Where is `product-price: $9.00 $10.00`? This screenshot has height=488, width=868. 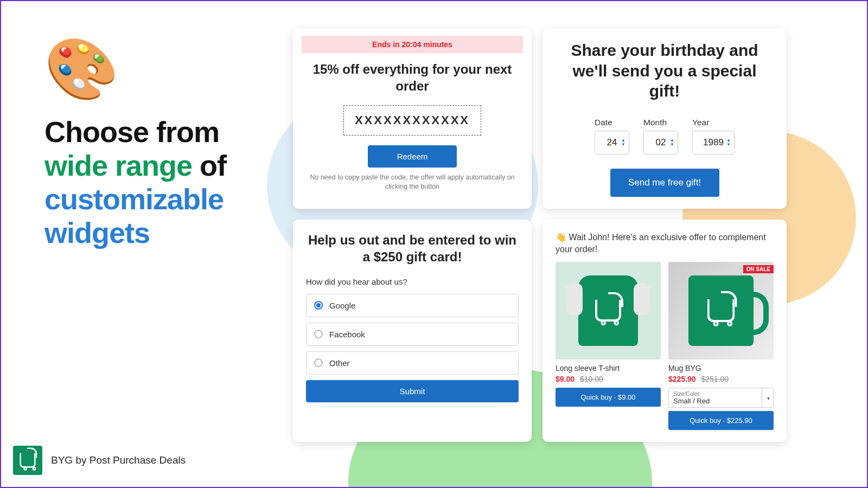
product-price: $9.00 $10.00 is located at coordinates (608, 379).